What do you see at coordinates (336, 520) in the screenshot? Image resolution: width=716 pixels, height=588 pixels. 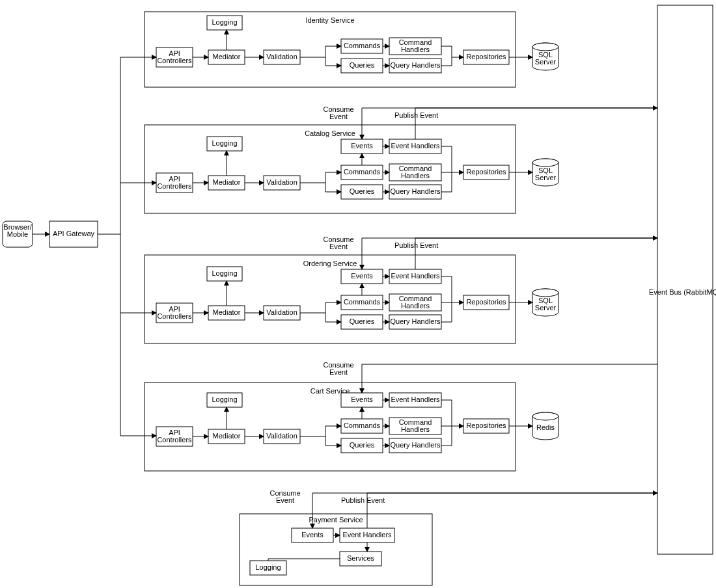 I see `payment-title: Payment Service` at bounding box center [336, 520].